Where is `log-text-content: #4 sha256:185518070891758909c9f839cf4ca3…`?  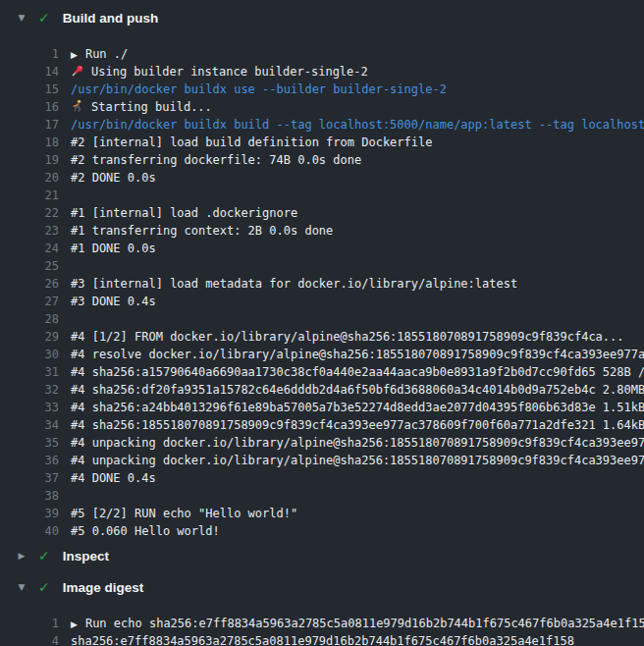 log-text-content: #4 sha256:185518070891758909c9f839cf4ca3… is located at coordinates (357, 425).